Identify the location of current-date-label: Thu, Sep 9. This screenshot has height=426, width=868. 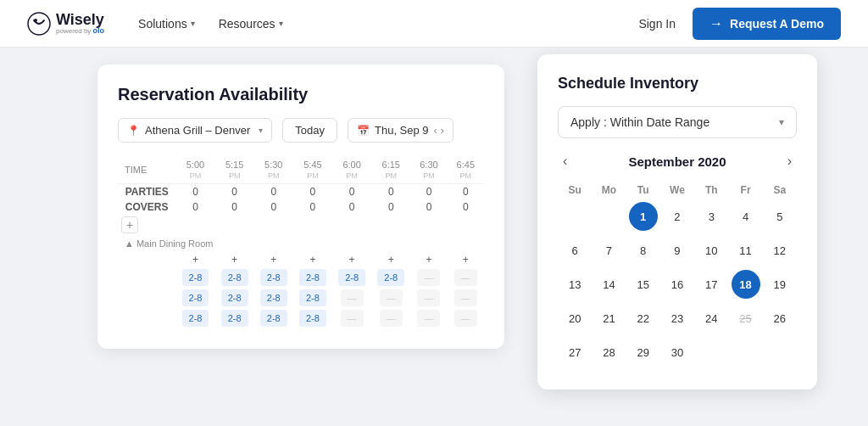
(402, 131).